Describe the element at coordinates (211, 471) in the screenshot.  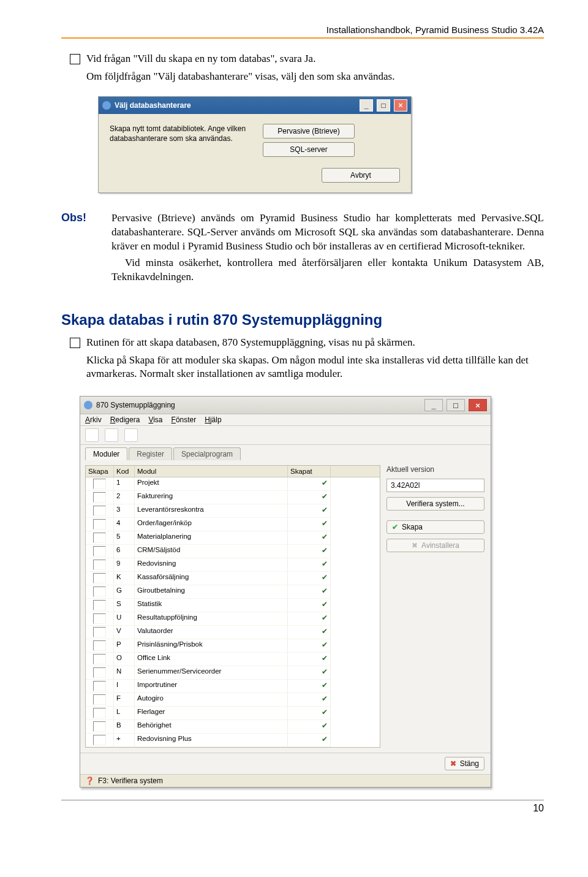
I see `col-modul: Modul` at that location.